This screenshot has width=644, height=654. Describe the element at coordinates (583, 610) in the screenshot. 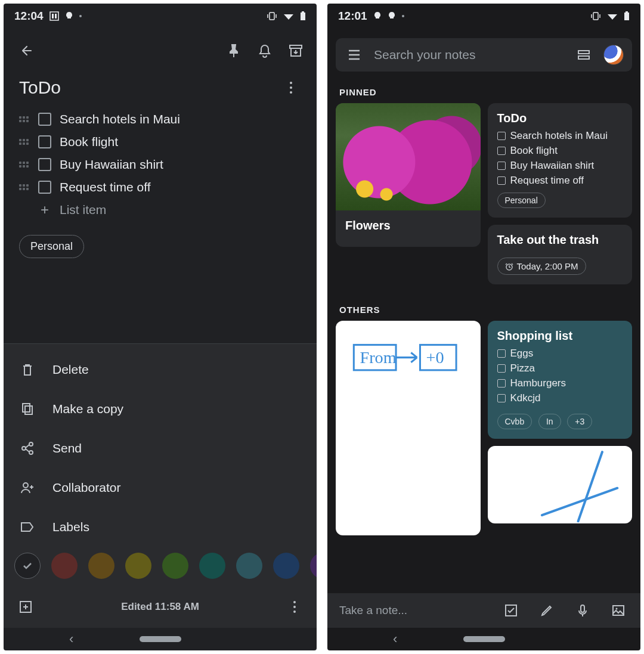

I see `new-audio-icon` at that location.